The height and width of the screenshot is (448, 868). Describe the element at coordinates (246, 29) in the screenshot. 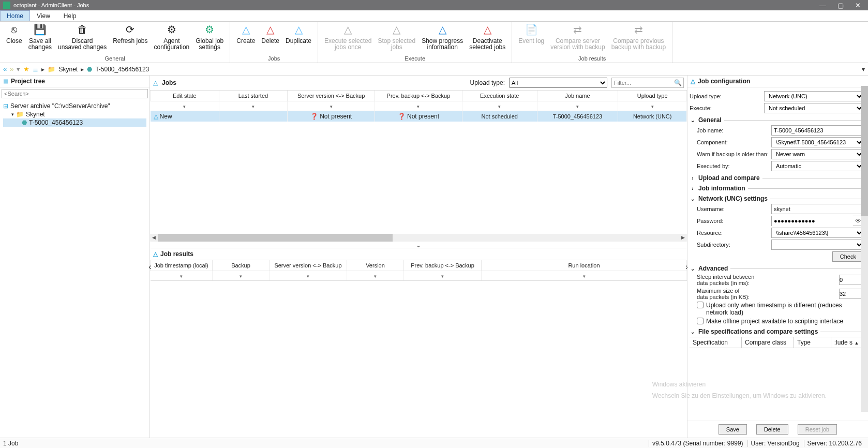

I see `create-icon: △` at that location.